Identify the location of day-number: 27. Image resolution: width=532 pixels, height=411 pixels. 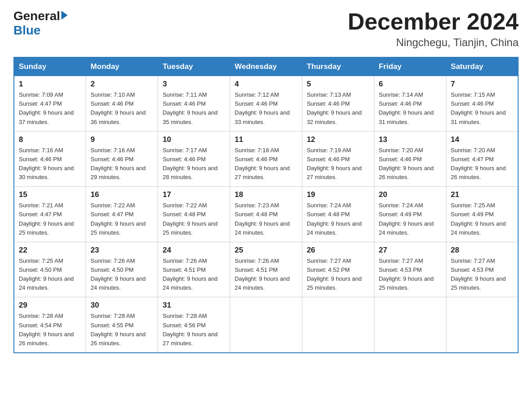
(410, 250).